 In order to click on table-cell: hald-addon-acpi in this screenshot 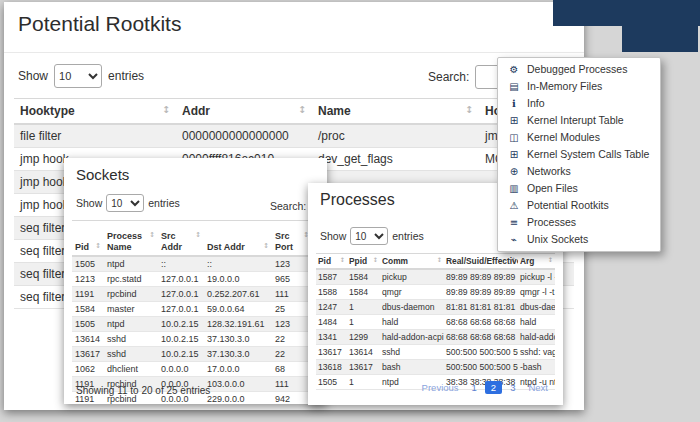, I will do `click(412, 338)`.